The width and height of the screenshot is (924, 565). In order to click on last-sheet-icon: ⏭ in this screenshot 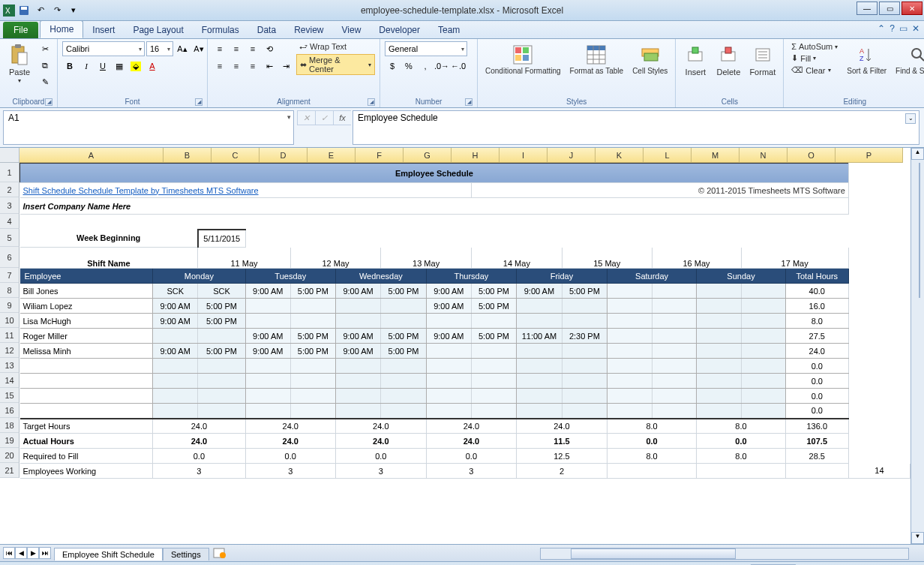, I will do `click(45, 553)`.